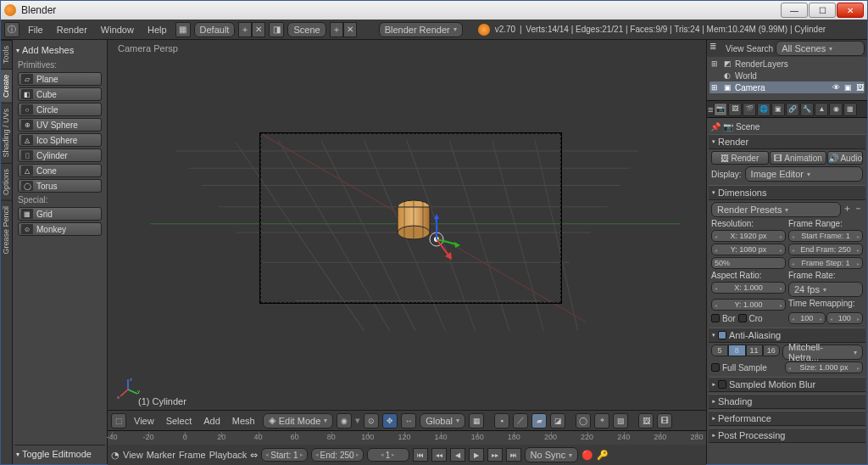 Image resolution: width=868 pixels, height=465 pixels. What do you see at coordinates (59, 79) in the screenshot?
I see `add-plane-button: ▱Plane` at bounding box center [59, 79].